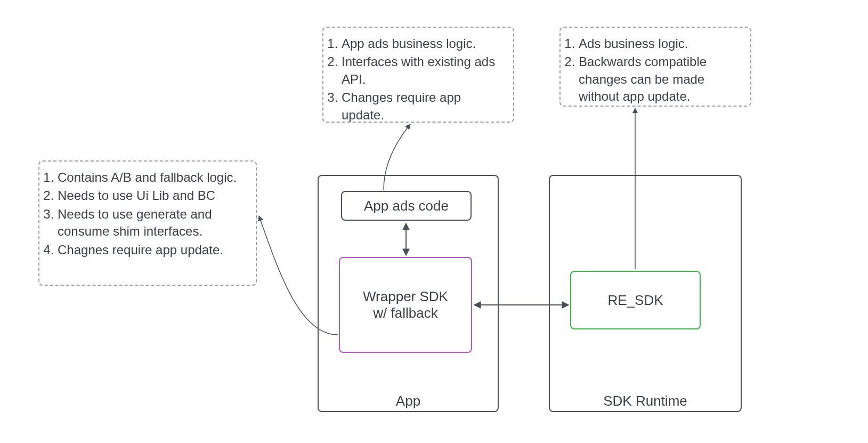  What do you see at coordinates (645, 401) in the screenshot?
I see `container-sdk-runtime-title: SDK Runtime` at bounding box center [645, 401].